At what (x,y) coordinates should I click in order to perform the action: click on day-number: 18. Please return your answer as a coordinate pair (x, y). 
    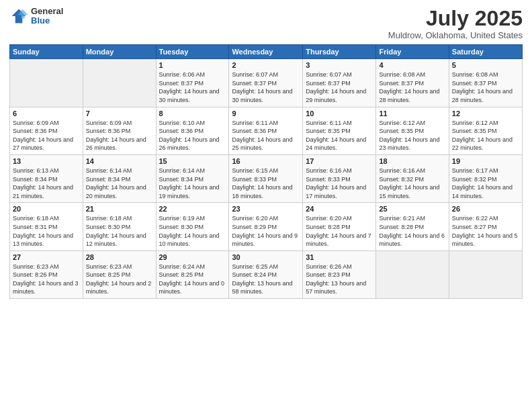
    Looking at the image, I should click on (412, 161).